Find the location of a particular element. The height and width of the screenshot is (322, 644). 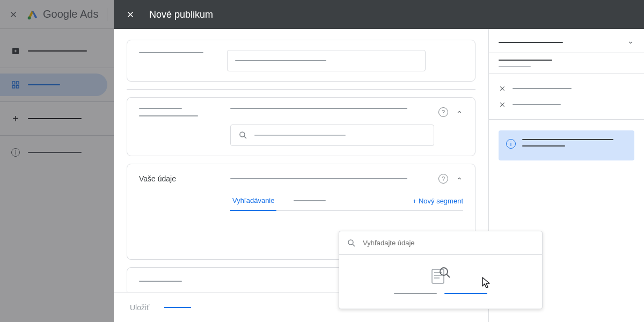

empty-text-placeholder is located at coordinates (415, 294).